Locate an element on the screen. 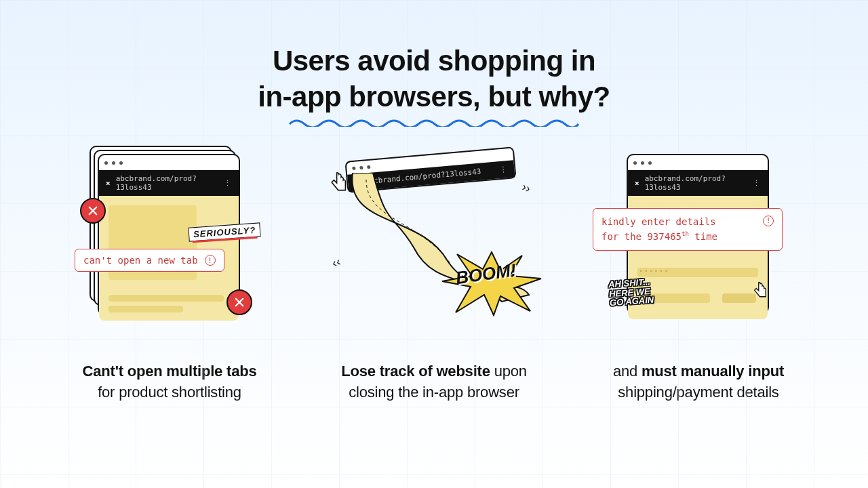 This screenshot has height=488, width=868. form-field-placeholder is located at coordinates (698, 272).